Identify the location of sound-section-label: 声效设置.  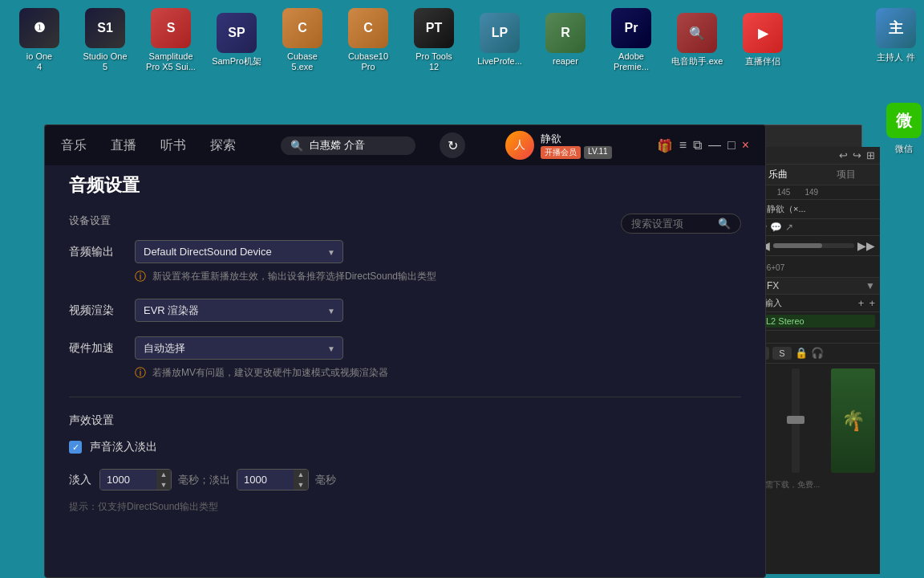
(405, 421).